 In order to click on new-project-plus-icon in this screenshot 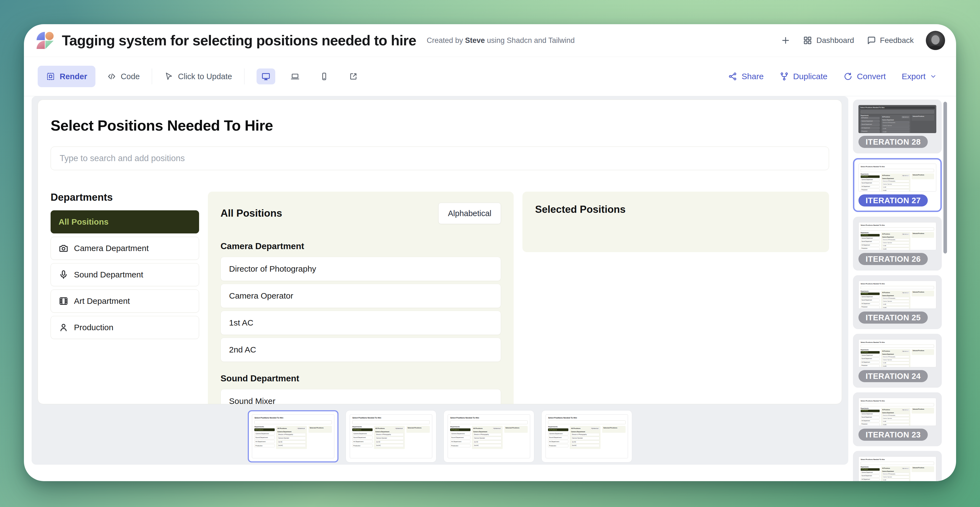, I will do `click(786, 40)`.